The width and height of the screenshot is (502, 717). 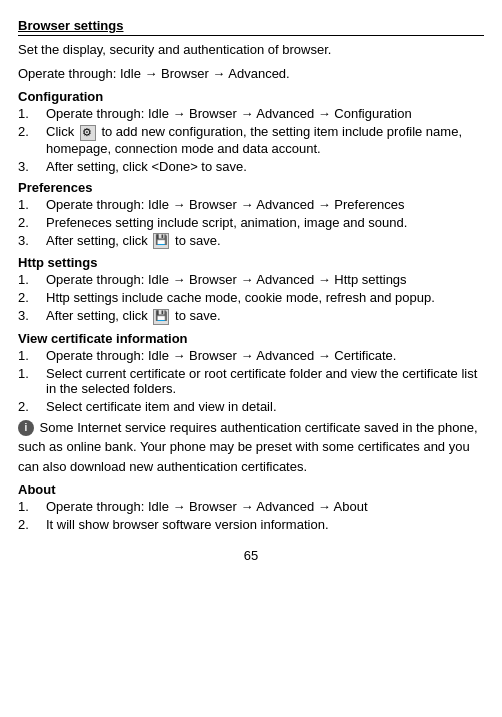 What do you see at coordinates (251, 96) in the screenshot?
I see `configuration-title: Configuration` at bounding box center [251, 96].